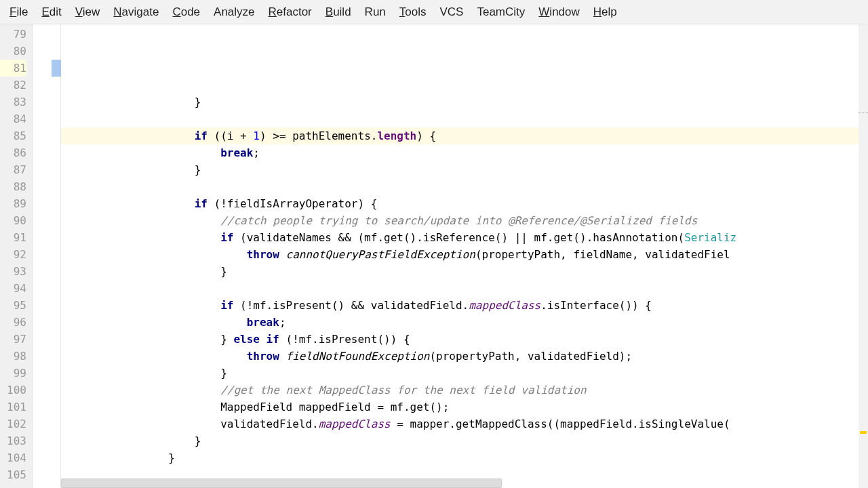 This screenshot has height=488, width=868. Describe the element at coordinates (14, 203) in the screenshot. I see `line-number: 89` at that location.